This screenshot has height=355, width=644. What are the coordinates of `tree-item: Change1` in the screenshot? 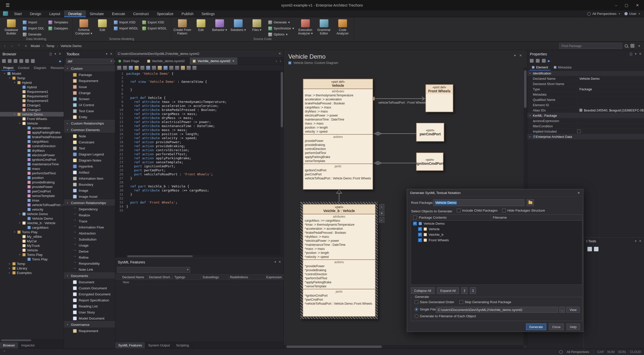 It's located at (32, 105).